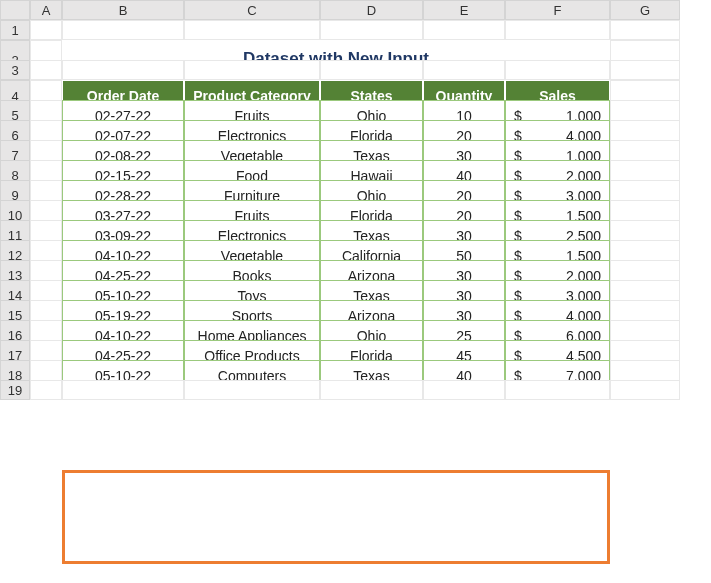 This screenshot has width=711, height=583. I want to click on cell-row19-col0, so click(46, 390).